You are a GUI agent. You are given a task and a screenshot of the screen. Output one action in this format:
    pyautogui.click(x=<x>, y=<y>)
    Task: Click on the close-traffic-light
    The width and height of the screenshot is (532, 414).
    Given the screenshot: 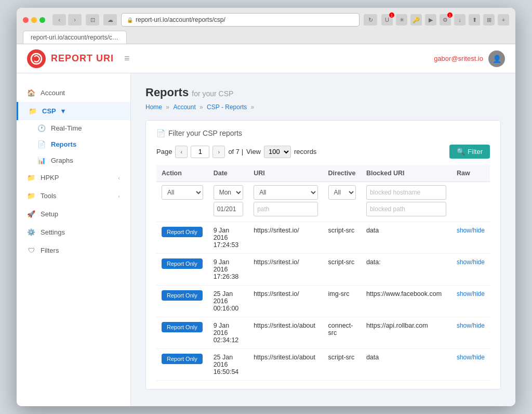 What is the action you would take?
    pyautogui.click(x=26, y=20)
    